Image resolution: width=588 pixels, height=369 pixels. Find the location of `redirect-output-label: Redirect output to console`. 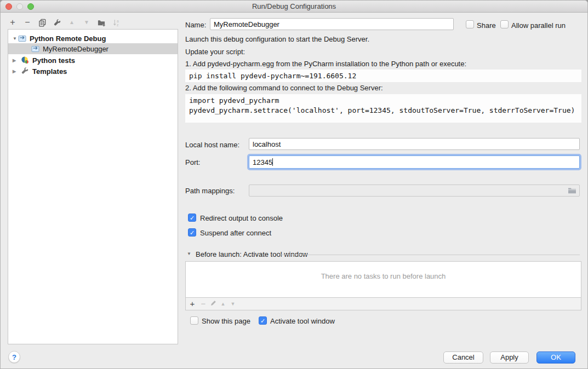

redirect-output-label: Redirect output to console is located at coordinates (241, 218).